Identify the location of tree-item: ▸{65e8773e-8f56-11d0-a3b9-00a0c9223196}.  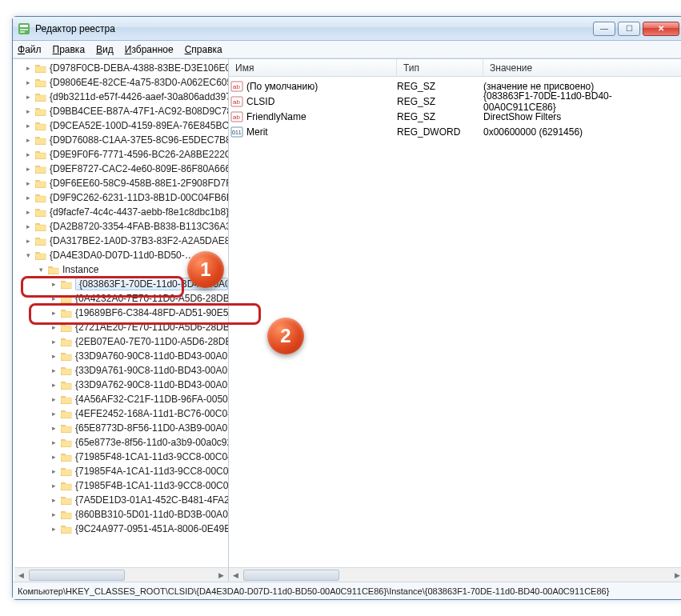
(122, 442).